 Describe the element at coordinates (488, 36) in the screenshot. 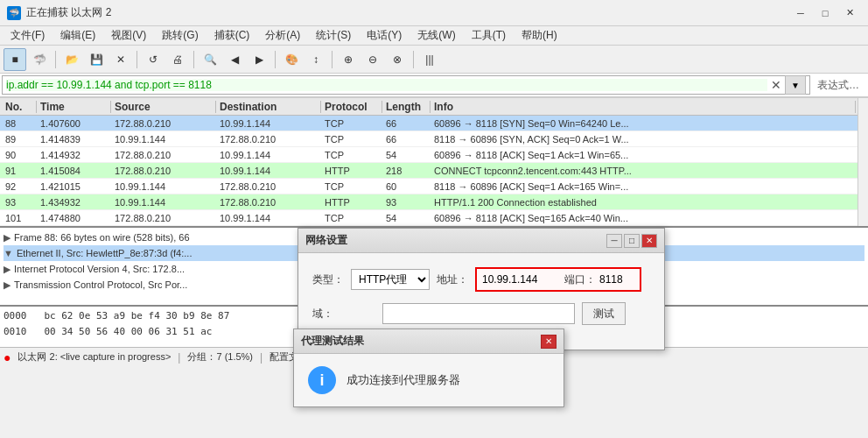

I see `menu-tools: 工具(T)` at that location.